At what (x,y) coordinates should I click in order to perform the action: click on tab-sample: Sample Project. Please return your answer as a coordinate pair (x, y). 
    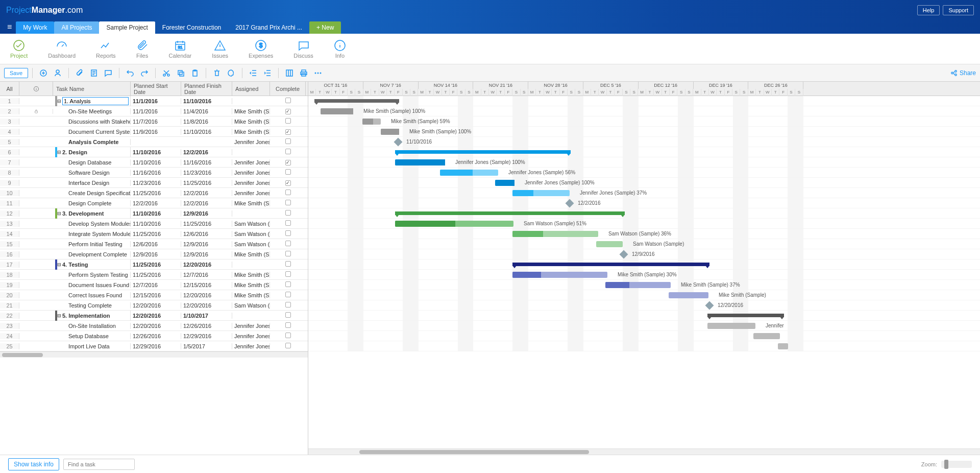
    Looking at the image, I should click on (127, 28).